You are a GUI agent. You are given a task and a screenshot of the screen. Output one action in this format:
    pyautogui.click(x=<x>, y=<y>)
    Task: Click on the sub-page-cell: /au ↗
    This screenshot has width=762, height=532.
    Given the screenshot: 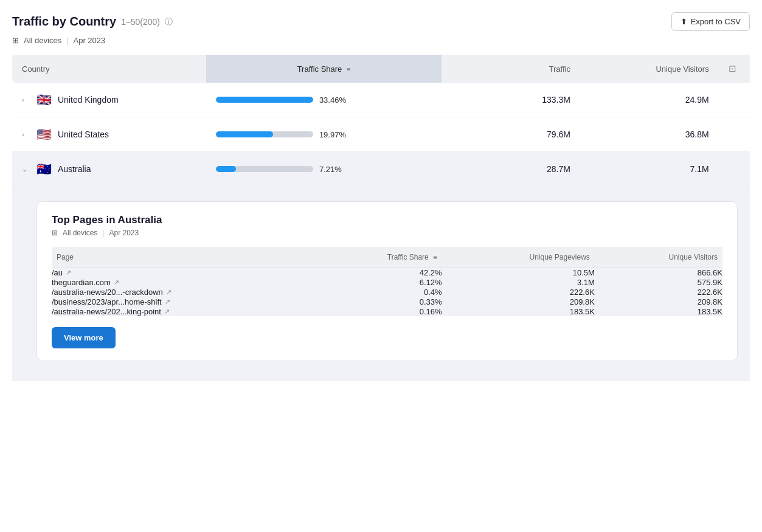 What is the action you would take?
    pyautogui.click(x=182, y=273)
    